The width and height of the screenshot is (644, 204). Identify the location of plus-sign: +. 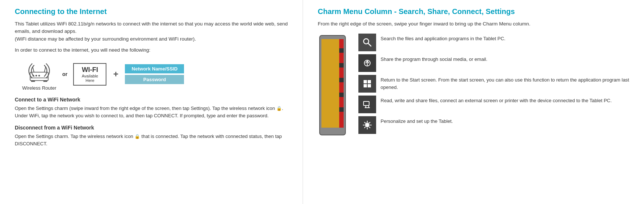
(116, 74).